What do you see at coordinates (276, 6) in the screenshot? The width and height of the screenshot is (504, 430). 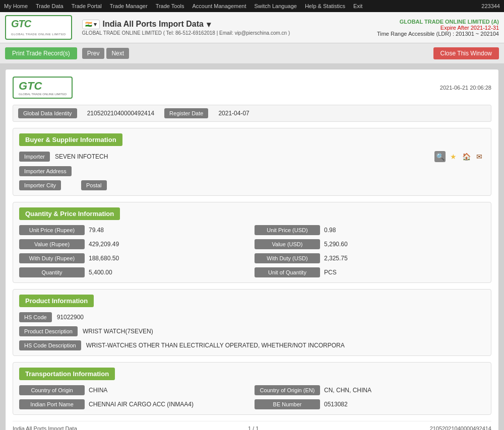 I see `nav-switch-language: Switch Language` at bounding box center [276, 6].